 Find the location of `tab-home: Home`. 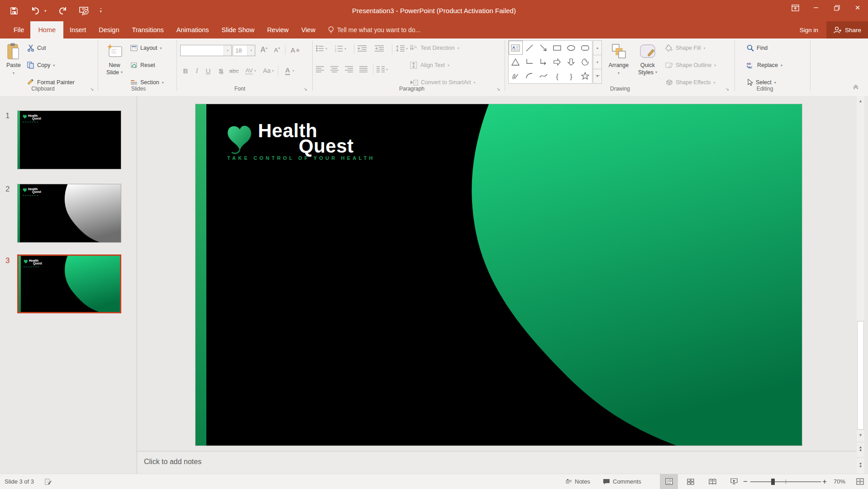

tab-home: Home is located at coordinates (47, 30).